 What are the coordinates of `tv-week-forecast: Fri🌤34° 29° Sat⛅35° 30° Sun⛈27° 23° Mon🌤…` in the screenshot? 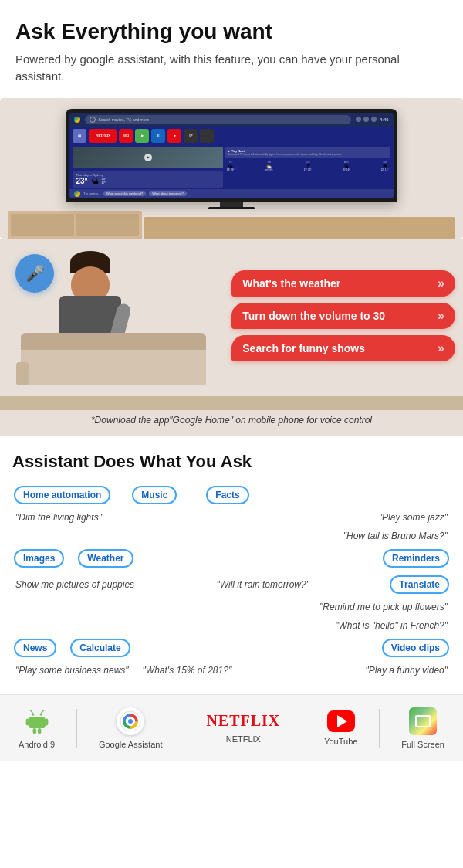 It's located at (308, 167).